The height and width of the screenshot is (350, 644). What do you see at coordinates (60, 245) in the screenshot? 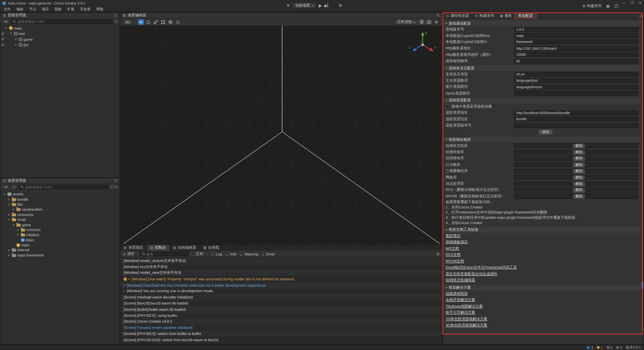
I see `asset-node: main` at bounding box center [60, 245].